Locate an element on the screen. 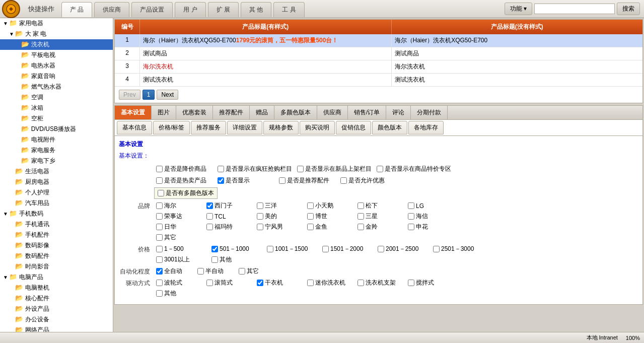 Image resolution: width=644 pixels, height=343 pixels. price-option-6: 3001以上 is located at coordinates (182, 260).